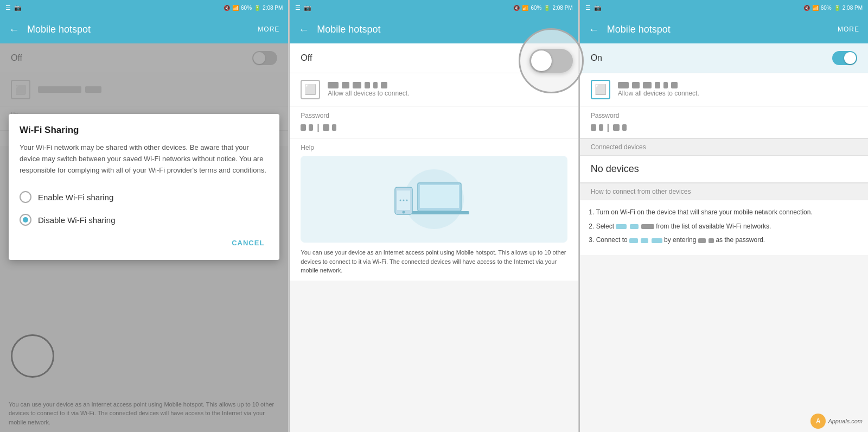 The width and height of the screenshot is (868, 432). What do you see at coordinates (8, 8) in the screenshot?
I see `menu-icon-1: ☰` at bounding box center [8, 8].